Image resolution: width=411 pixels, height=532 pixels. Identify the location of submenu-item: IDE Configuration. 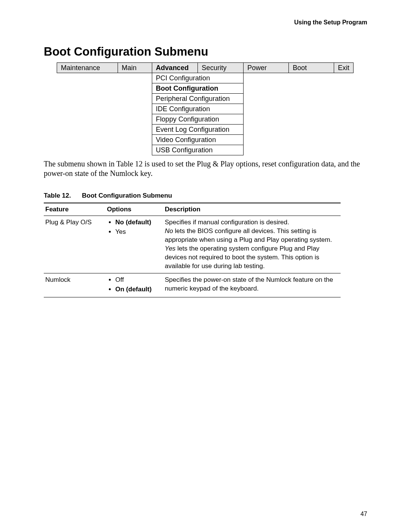
(198, 109).